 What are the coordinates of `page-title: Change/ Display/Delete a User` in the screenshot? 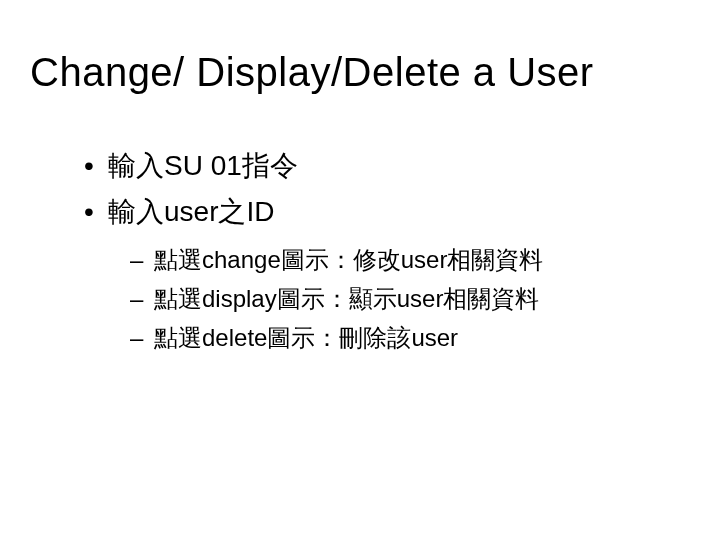 It's located at (360, 72).